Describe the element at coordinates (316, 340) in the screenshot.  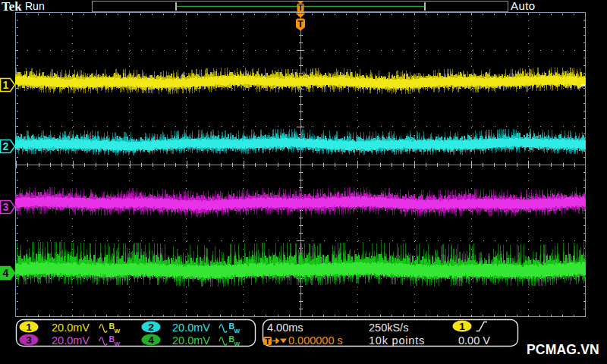
I see `svg-text: 0.000000 s` at that location.